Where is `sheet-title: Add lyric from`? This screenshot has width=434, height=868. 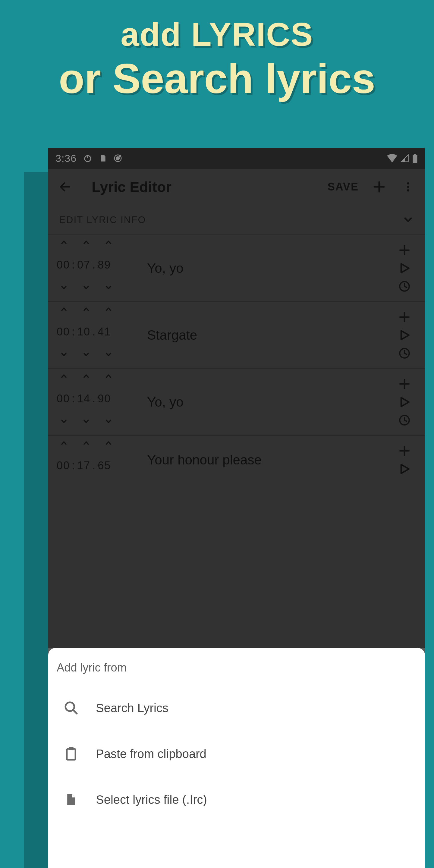
sheet-title: Add lyric from is located at coordinates (237, 668).